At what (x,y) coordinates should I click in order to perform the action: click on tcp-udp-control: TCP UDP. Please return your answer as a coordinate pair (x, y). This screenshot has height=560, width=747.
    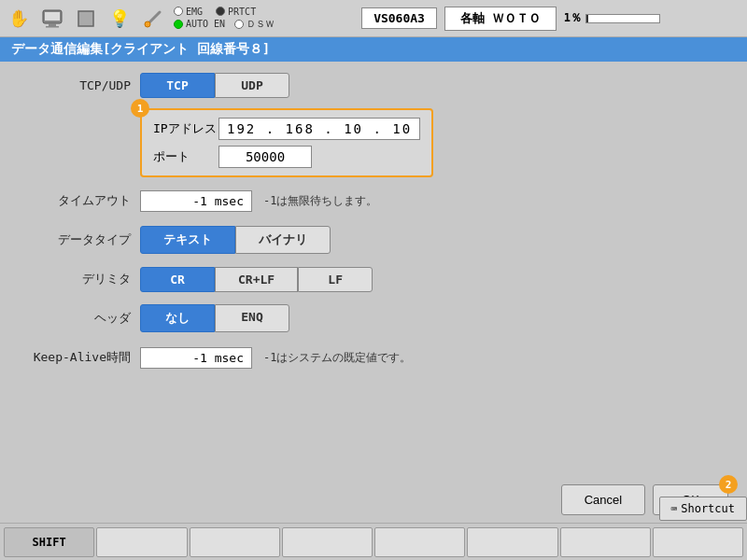
    Looking at the image, I should click on (434, 86).